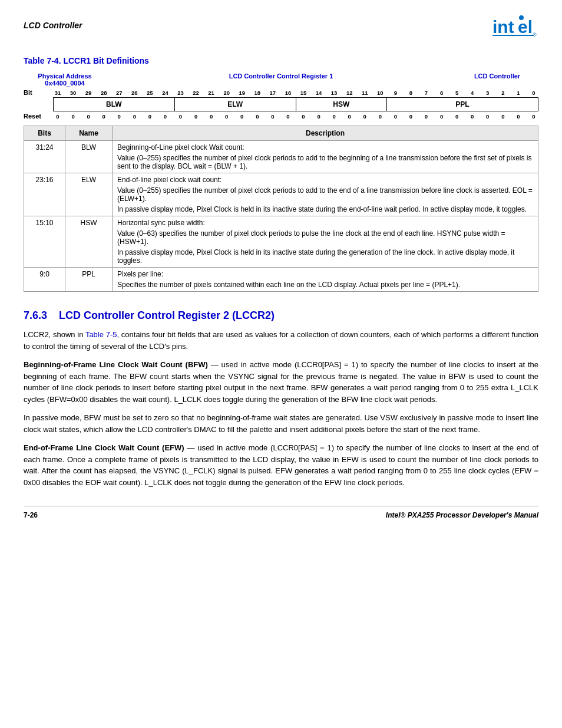  Describe the element at coordinates (45, 157) in the screenshot. I see `bits-blw: 31:24` at that location.